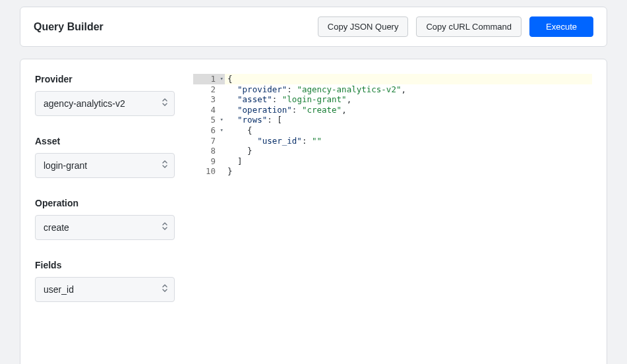 This screenshot has width=627, height=364. What do you see at coordinates (409, 162) in the screenshot?
I see `code-line: ]` at bounding box center [409, 162].